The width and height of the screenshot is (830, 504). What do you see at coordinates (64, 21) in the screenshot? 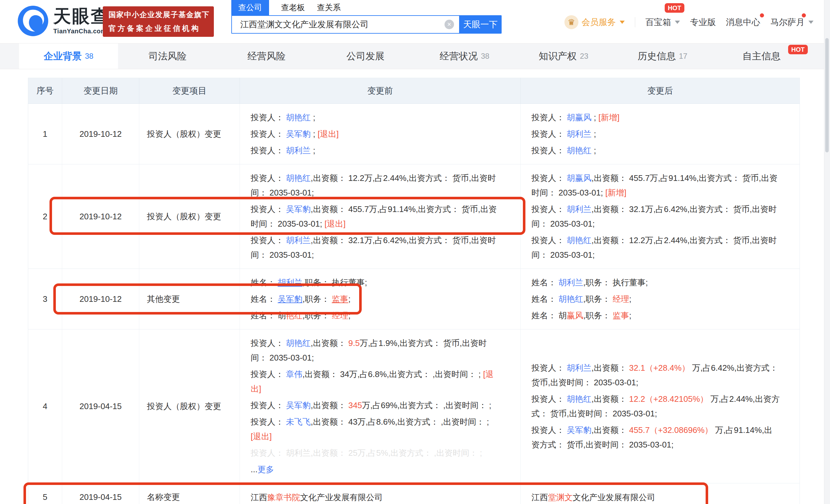
I see `tianyancha-logo: 天眼查 TianYanCha.com` at bounding box center [64, 21].